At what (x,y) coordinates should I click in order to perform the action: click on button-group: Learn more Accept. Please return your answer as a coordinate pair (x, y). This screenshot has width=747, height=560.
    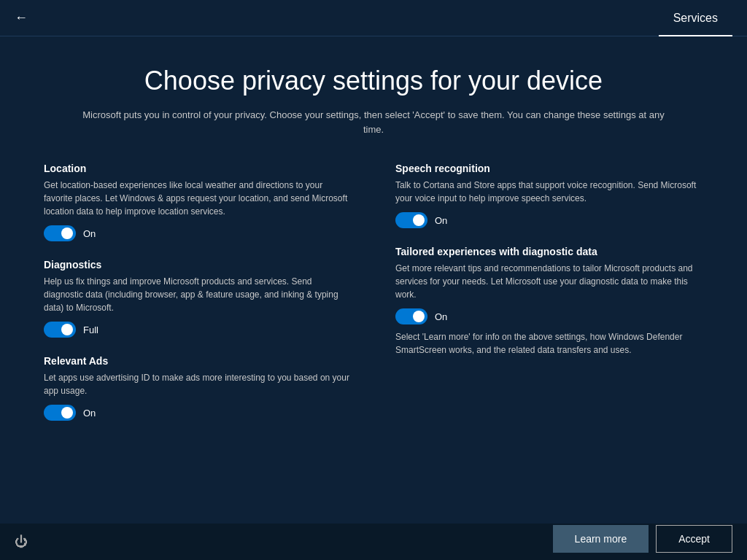
    Looking at the image, I should click on (643, 539).